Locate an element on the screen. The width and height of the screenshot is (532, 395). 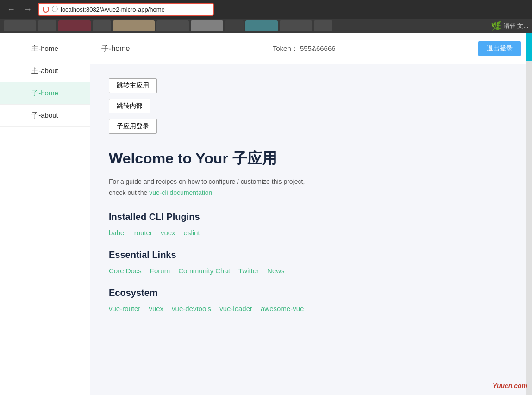
bookmarks-bar: 🌿 语雀 文... is located at coordinates (266, 26).